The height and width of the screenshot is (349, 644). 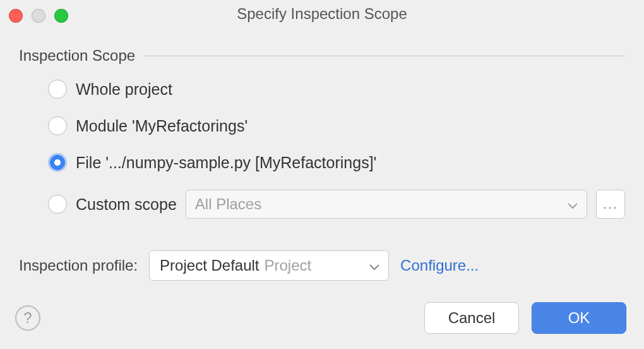 I want to click on minimize-icon, so click(x=39, y=16).